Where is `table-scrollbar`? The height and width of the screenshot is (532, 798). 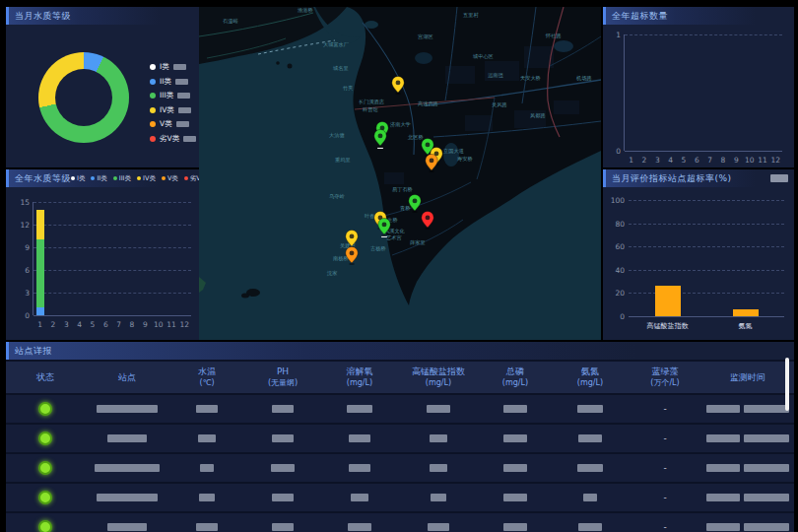 table-scrollbar is located at coordinates (787, 384).